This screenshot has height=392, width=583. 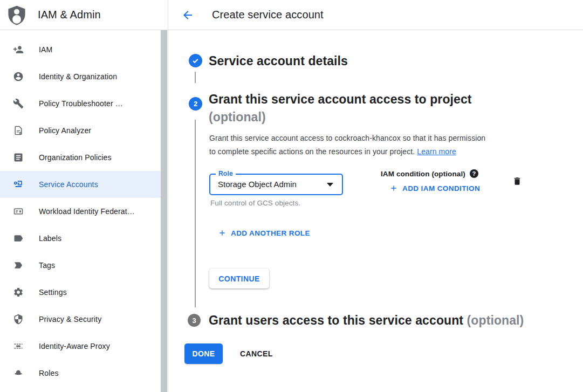 What do you see at coordinates (204, 354) in the screenshot?
I see `done-button: DONE` at bounding box center [204, 354].